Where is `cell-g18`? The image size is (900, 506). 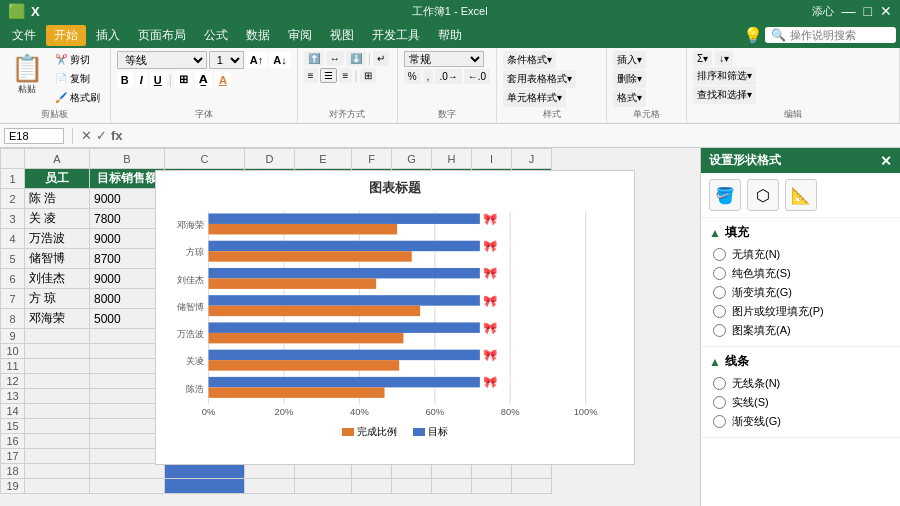 cell-g18 is located at coordinates (412, 472).